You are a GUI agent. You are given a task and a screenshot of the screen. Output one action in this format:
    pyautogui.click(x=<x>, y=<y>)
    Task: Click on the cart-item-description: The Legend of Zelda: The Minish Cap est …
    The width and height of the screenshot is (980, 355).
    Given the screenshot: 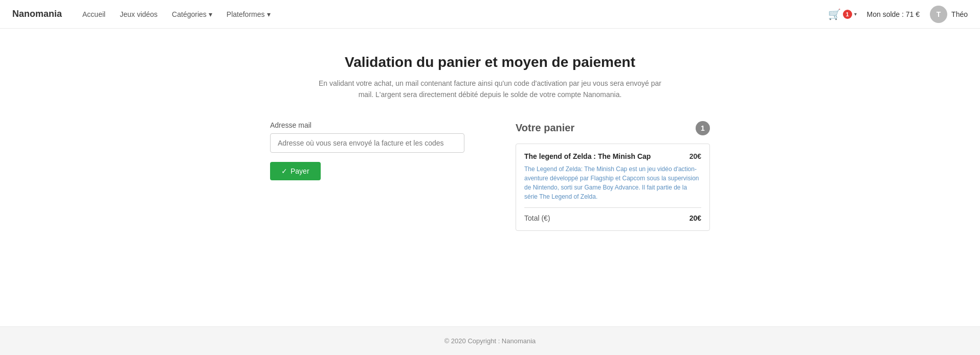 What is the action you would take?
    pyautogui.click(x=613, y=183)
    